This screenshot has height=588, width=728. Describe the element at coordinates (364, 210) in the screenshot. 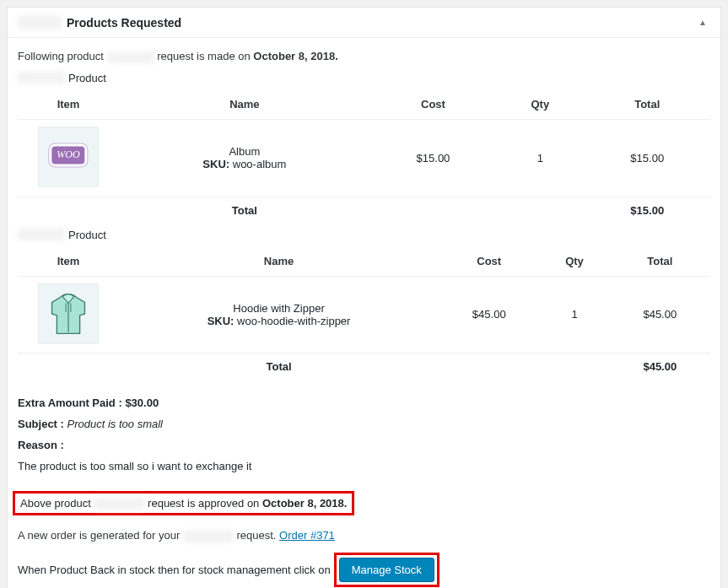

I see `table-total-row: Total $15.00` at that location.